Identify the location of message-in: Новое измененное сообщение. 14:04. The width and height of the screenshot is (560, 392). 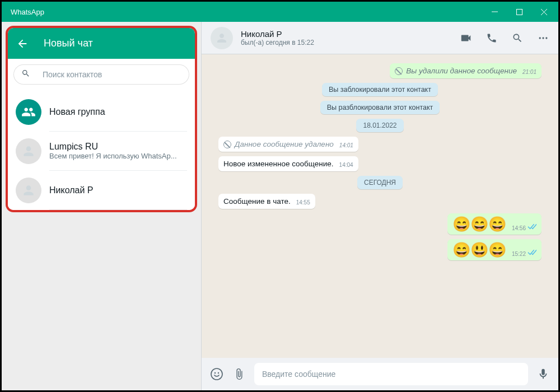
(380, 164).